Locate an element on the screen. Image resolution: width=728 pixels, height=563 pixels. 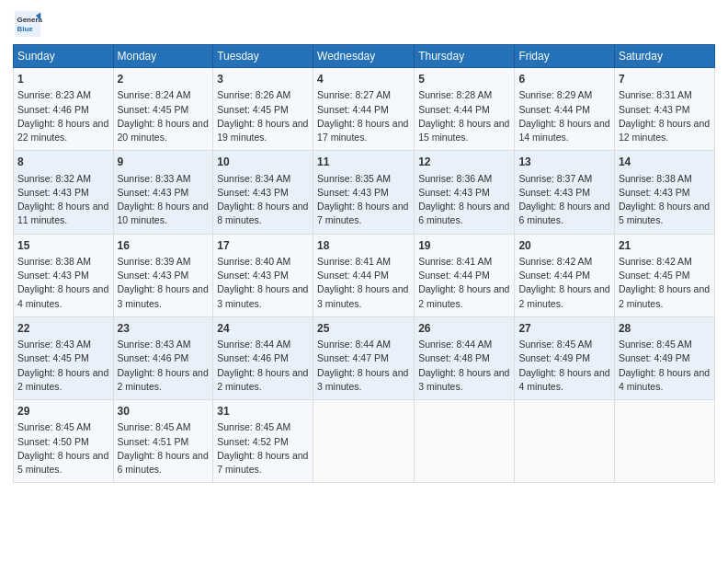
cell-info: Sunrise: 8:40 AMSunset: 4:43 PMDaylight:… is located at coordinates (263, 283).